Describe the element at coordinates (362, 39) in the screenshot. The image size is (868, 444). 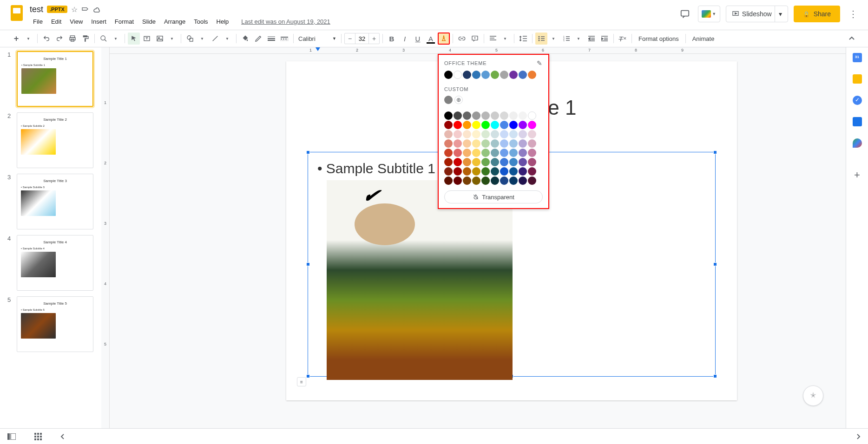
I see `font-size-input` at that location.